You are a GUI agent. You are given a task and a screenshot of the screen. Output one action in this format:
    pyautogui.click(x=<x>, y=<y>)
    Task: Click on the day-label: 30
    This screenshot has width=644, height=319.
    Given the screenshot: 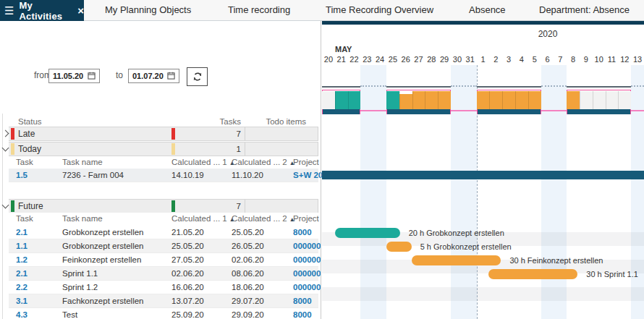 What is the action you would take?
    pyautogui.click(x=457, y=59)
    